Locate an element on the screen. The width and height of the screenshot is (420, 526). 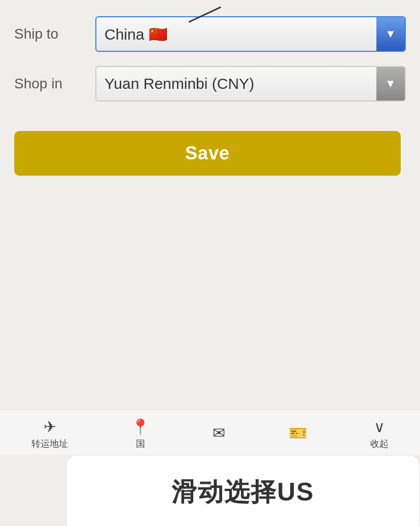
nav-item-location: 📍 国 is located at coordinates (140, 434).